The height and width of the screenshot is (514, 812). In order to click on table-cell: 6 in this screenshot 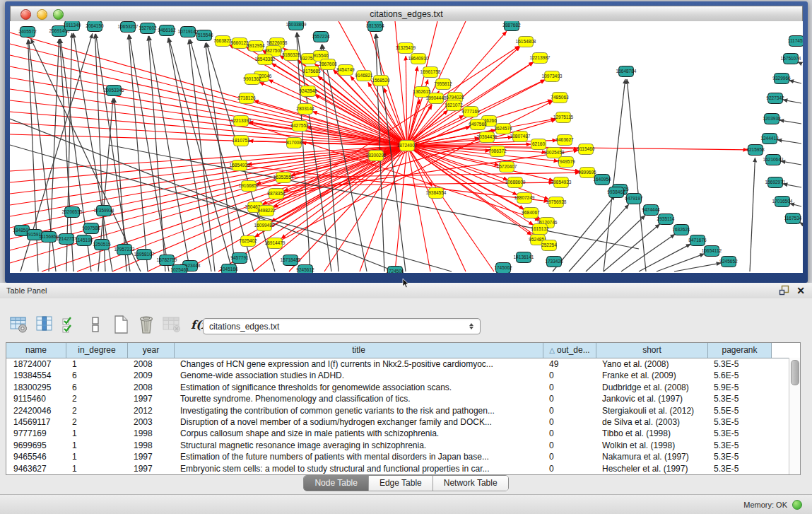, I will do `click(98, 375)`.